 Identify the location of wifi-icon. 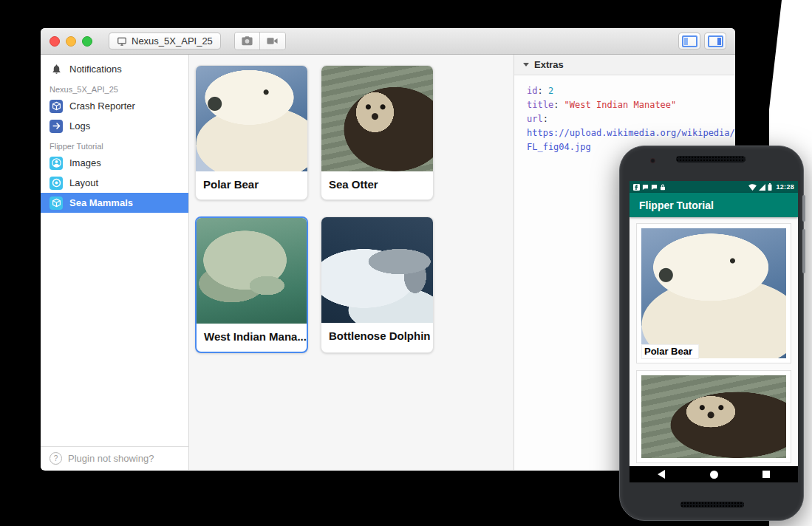
(752, 188).